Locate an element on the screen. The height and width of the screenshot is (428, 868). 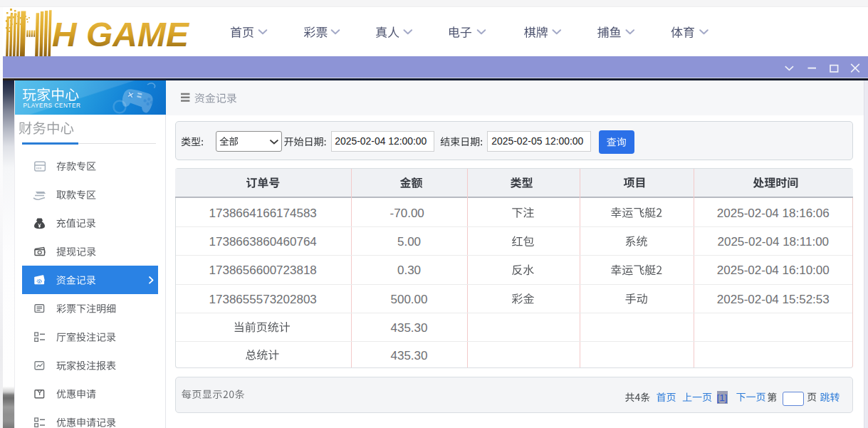
svg-text: -70.00 is located at coordinates (407, 214).